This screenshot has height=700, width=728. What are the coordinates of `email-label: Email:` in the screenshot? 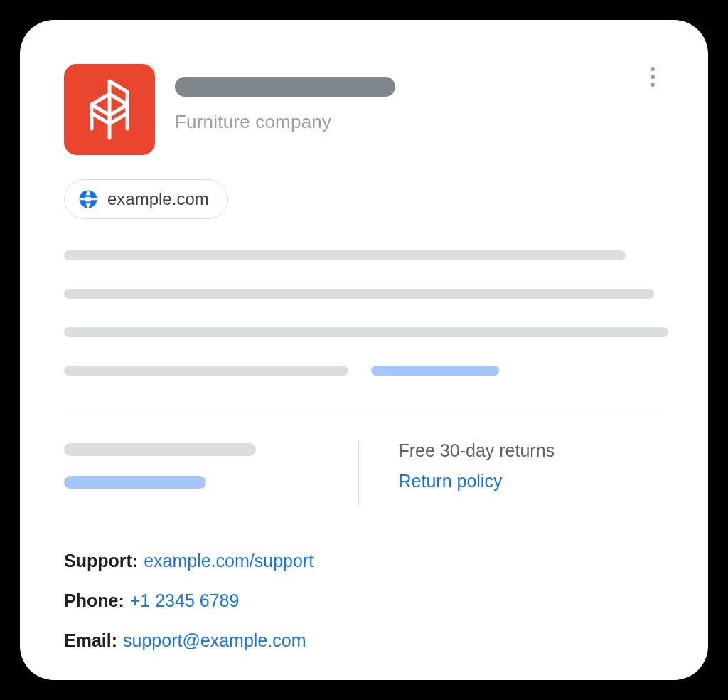 It's located at (91, 640).